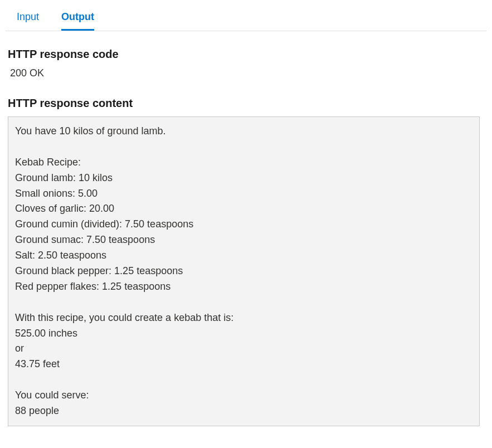 This screenshot has height=448, width=492. Describe the element at coordinates (244, 396) in the screenshot. I see `response-line: You could serve:` at that location.